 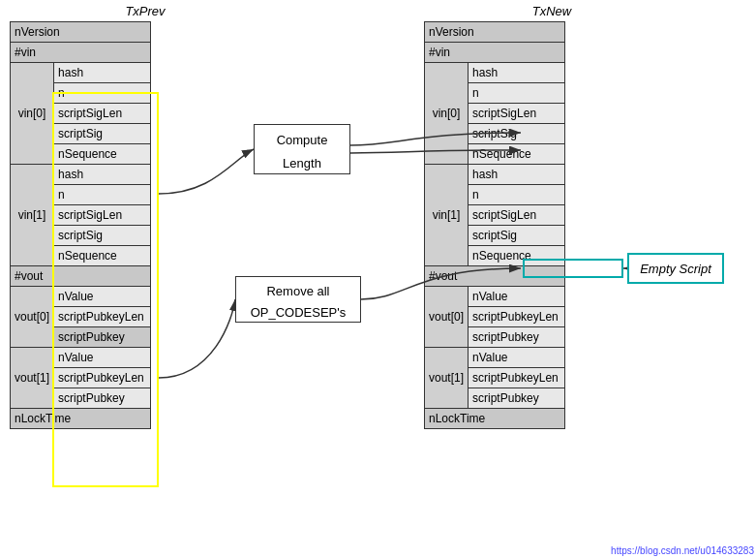 I want to click on txnew-vin1-label: vin[1], so click(x=447, y=215).